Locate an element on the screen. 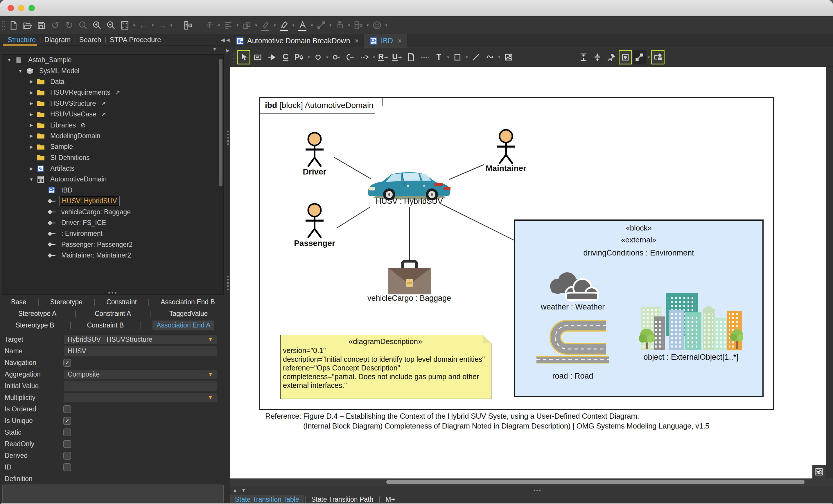 The image size is (833, 504). tree-item-automotive-domain: ▼BAutomotiveDomain is located at coordinates (113, 179).